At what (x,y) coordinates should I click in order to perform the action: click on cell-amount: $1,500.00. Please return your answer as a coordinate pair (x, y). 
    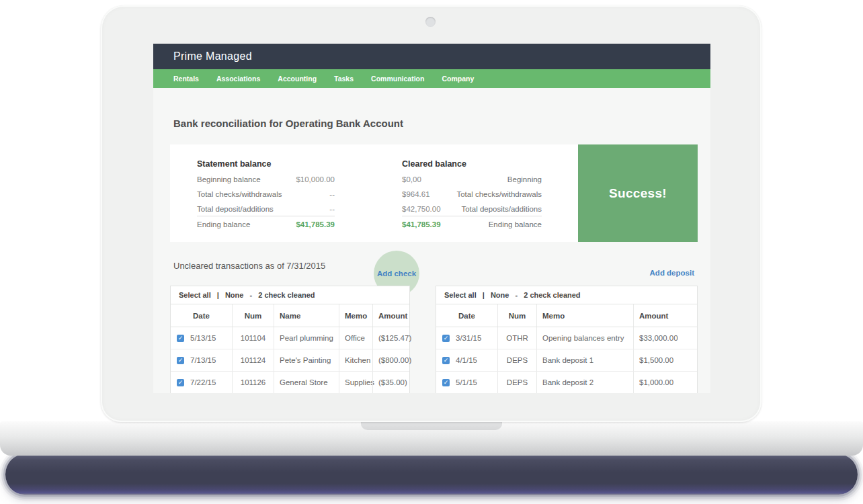
    Looking at the image, I should click on (665, 360).